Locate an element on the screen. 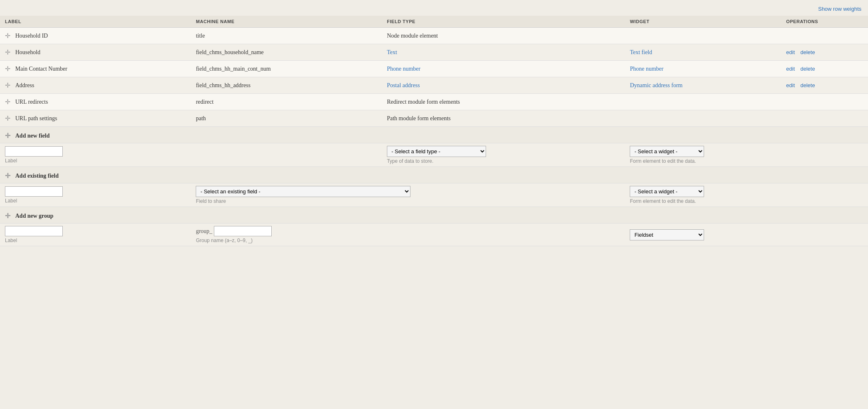  add-new-field-label-input is located at coordinates (34, 151).